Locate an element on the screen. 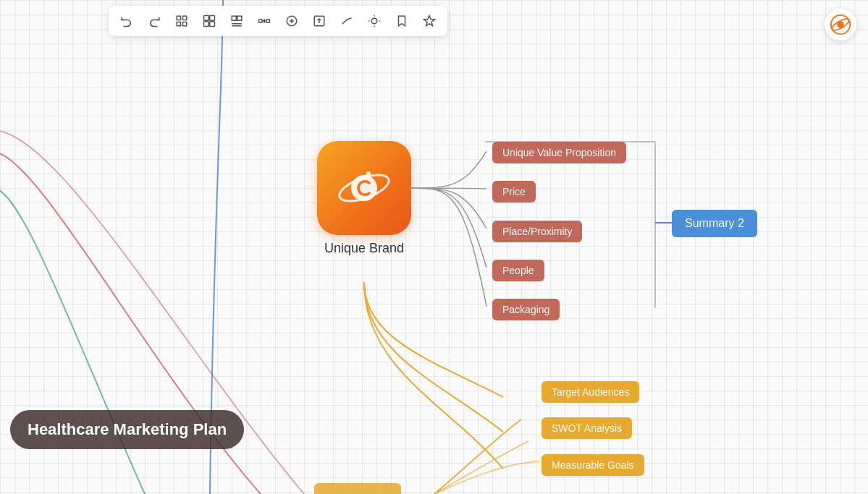  node-swot-analysis: SWOT Analysis is located at coordinates (586, 428).